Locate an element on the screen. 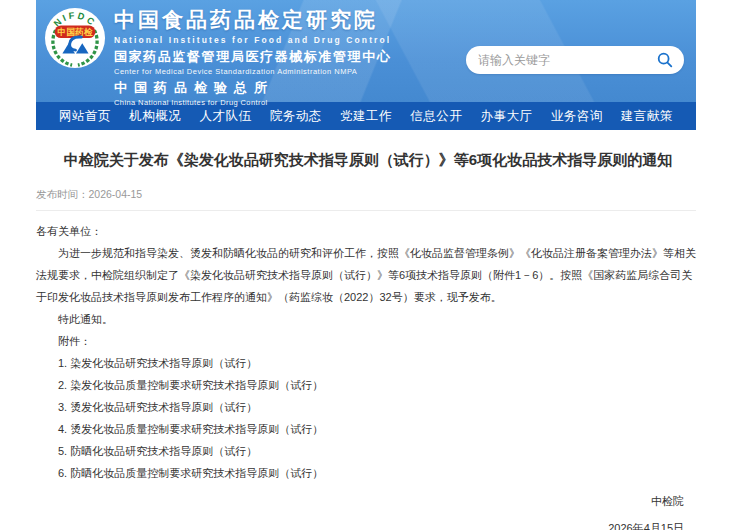 Image resolution: width=732 pixels, height=530 pixels. institute-name-cn: 中国药品检验总所 is located at coordinates (252, 88).